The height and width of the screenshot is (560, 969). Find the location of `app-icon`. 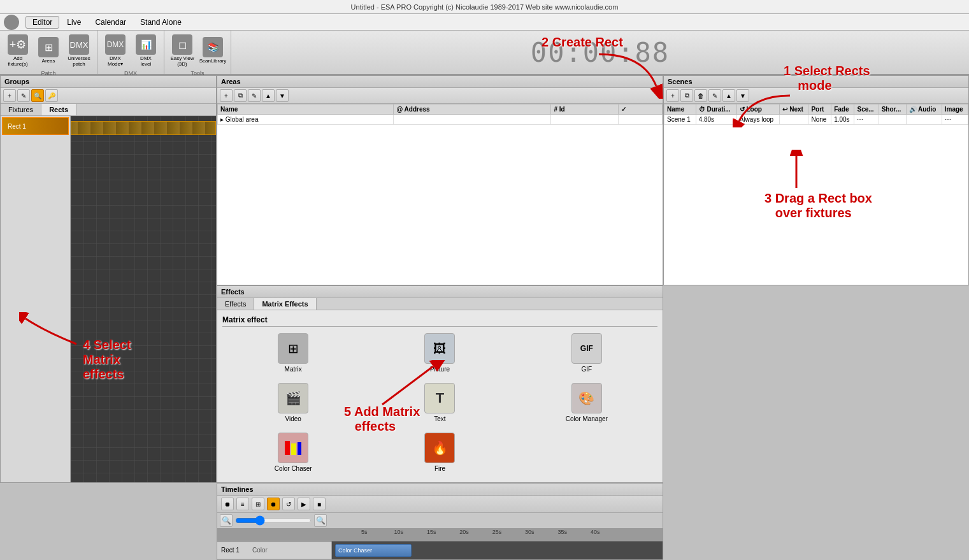

app-icon is located at coordinates (11, 22).